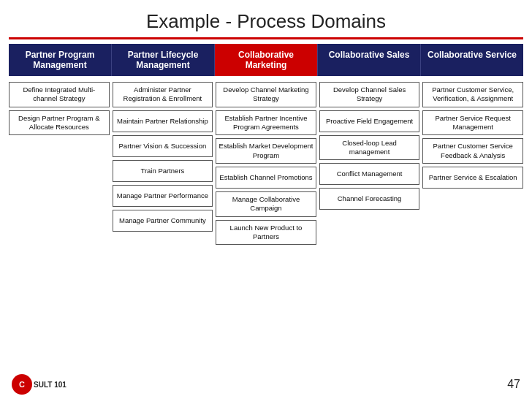 The image size is (532, 399). What do you see at coordinates (22, 384) in the screenshot?
I see `logo-circle: C` at bounding box center [22, 384].